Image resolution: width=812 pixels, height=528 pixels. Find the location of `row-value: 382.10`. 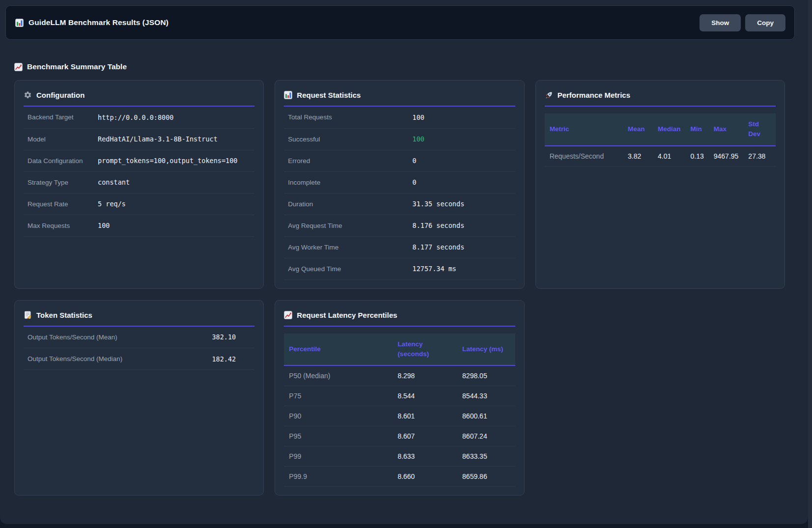

row-value: 382.10 is located at coordinates (233, 337).